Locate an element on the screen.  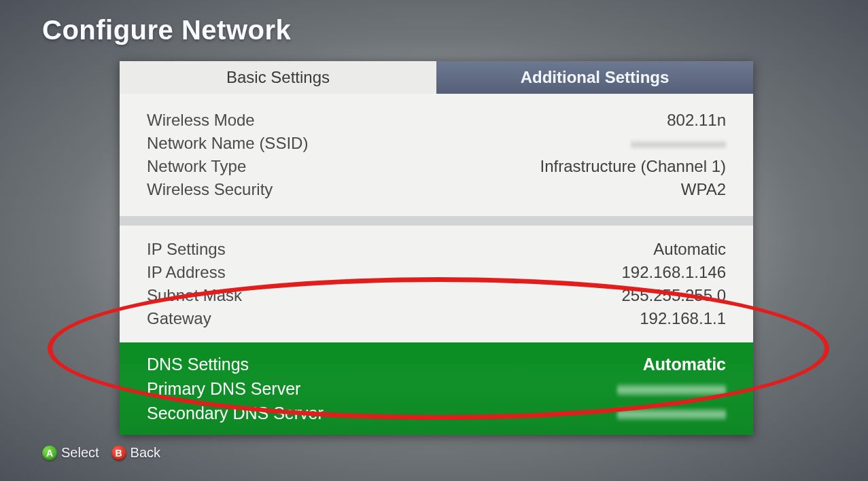
tab-basic-settings: Basic Settings is located at coordinates (278, 77).